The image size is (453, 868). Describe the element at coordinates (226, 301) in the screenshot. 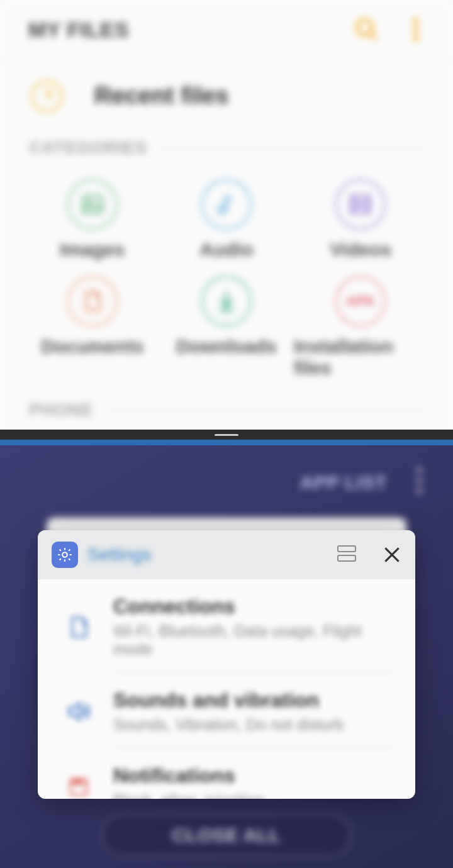

I see `download-icon` at that location.